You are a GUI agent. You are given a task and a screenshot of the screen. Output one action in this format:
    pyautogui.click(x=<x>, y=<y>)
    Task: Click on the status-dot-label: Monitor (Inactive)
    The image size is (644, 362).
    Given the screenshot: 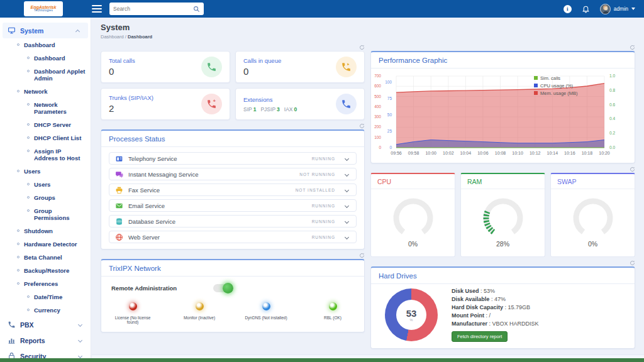 What is the action you would take?
    pyautogui.click(x=199, y=318)
    